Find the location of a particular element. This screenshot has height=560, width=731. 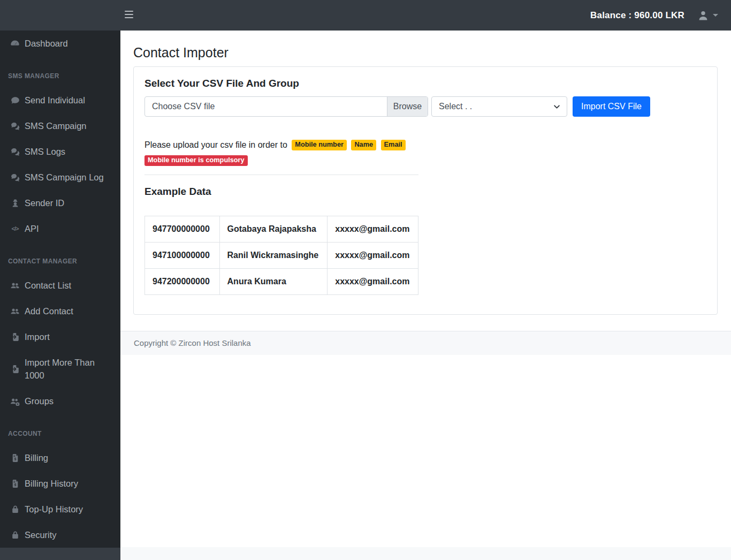

sidebar-item-billing: Billing is located at coordinates (60, 458).